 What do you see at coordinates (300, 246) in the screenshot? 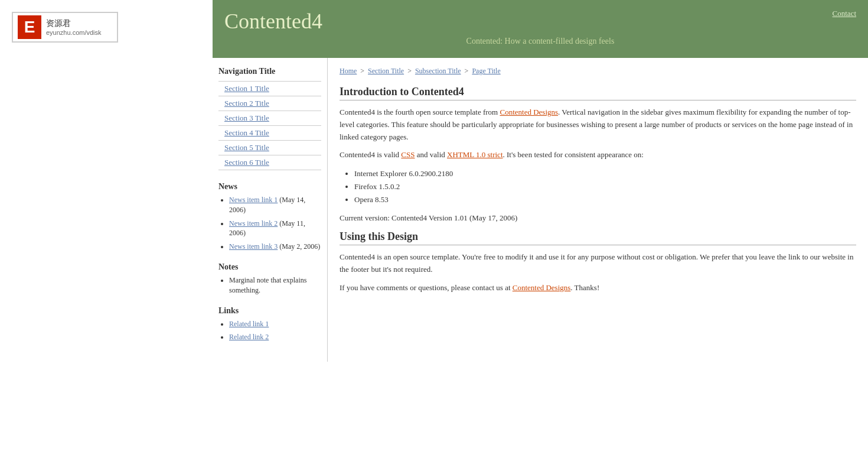
I see `news-date-3: (May 2, 2006)` at bounding box center [300, 246].